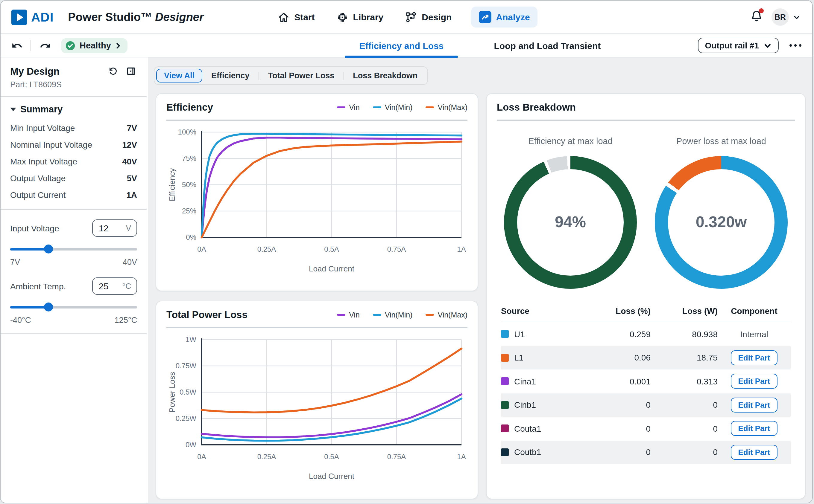 The height and width of the screenshot is (504, 814). Describe the element at coordinates (45, 45) in the screenshot. I see `redo-icon` at that location.